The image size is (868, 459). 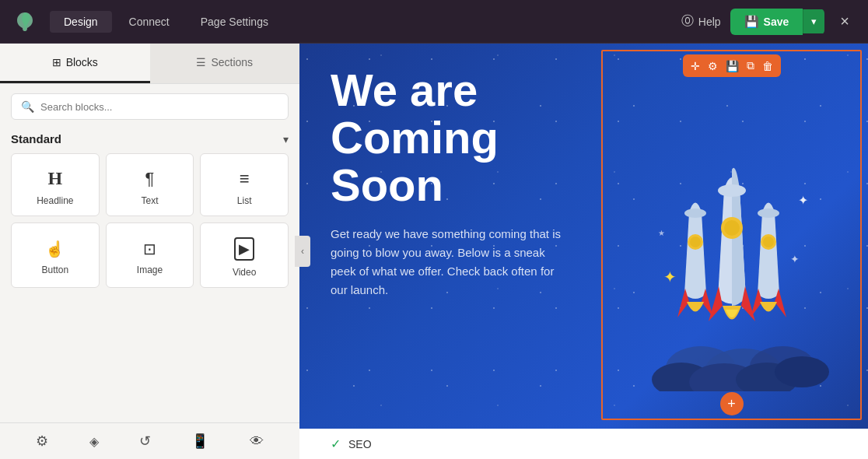 I want to click on list-label: List, so click(x=244, y=201).